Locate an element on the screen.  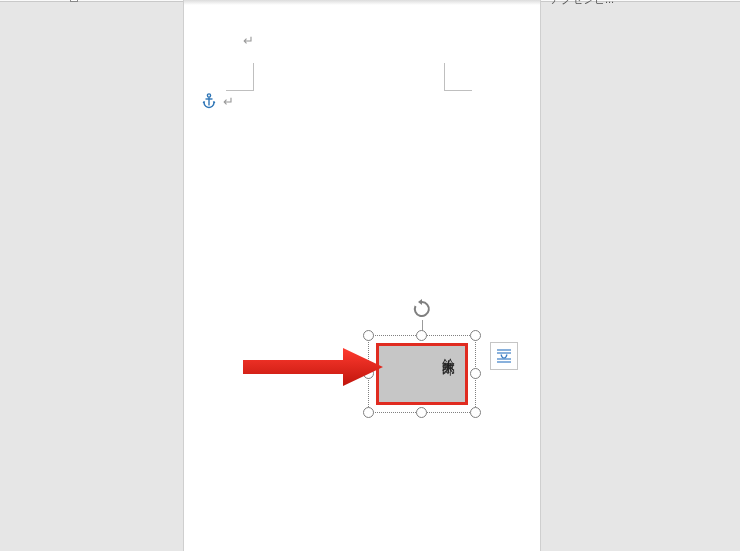
resize-handle-bottom-left is located at coordinates (368, 412).